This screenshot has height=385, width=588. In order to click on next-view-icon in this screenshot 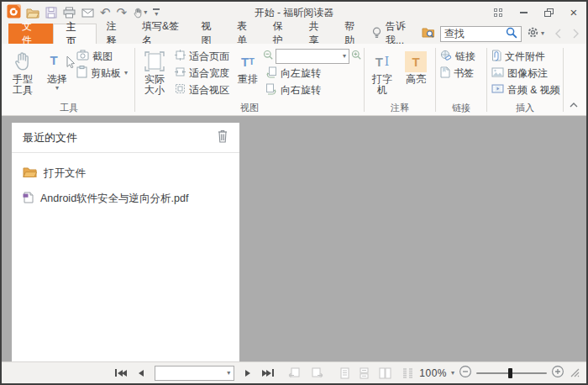, I will do `click(318, 373)`.